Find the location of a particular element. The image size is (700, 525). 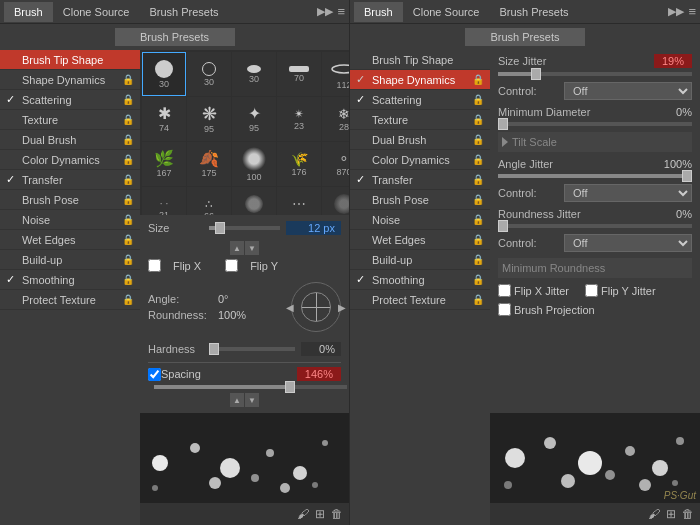

tab-clone-source-right: Clone Source is located at coordinates (446, 12).